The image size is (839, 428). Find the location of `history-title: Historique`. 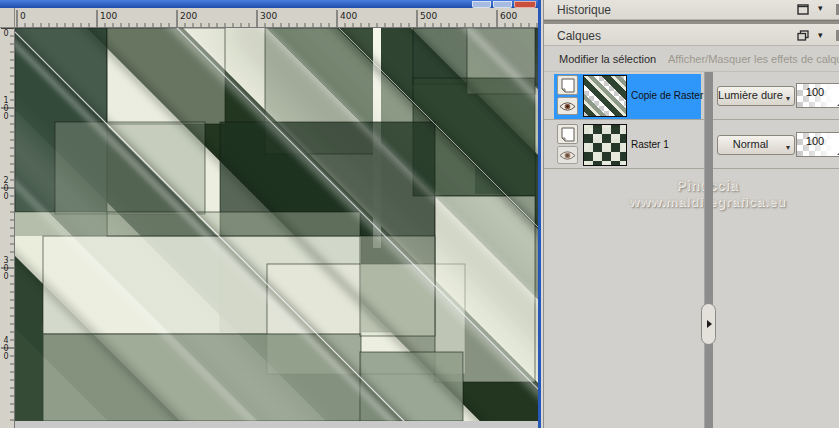

history-title: Historique is located at coordinates (584, 10).